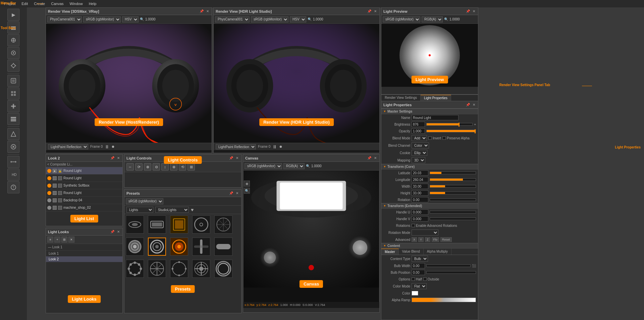 Image resolution: width=644 pixels, height=320 pixels. What do you see at coordinates (417, 279) in the screenshot?
I see `options-half-checkbox: Half` at bounding box center [417, 279].